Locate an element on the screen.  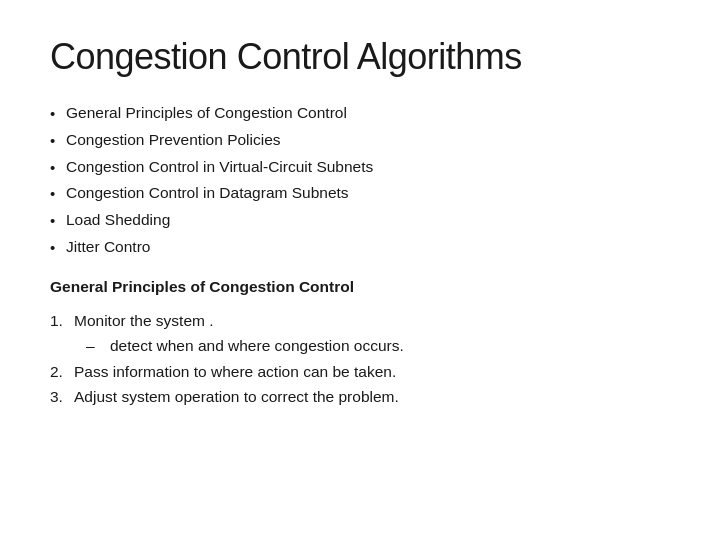
sub-bullet: – detect when and where congestion occur… is located at coordinates (360, 346).